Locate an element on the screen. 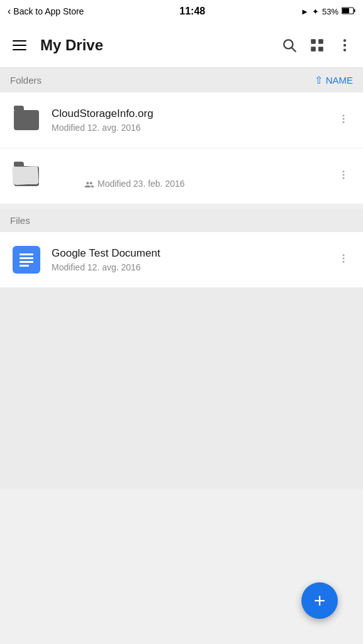  shared-folder-name is located at coordinates (209, 170).